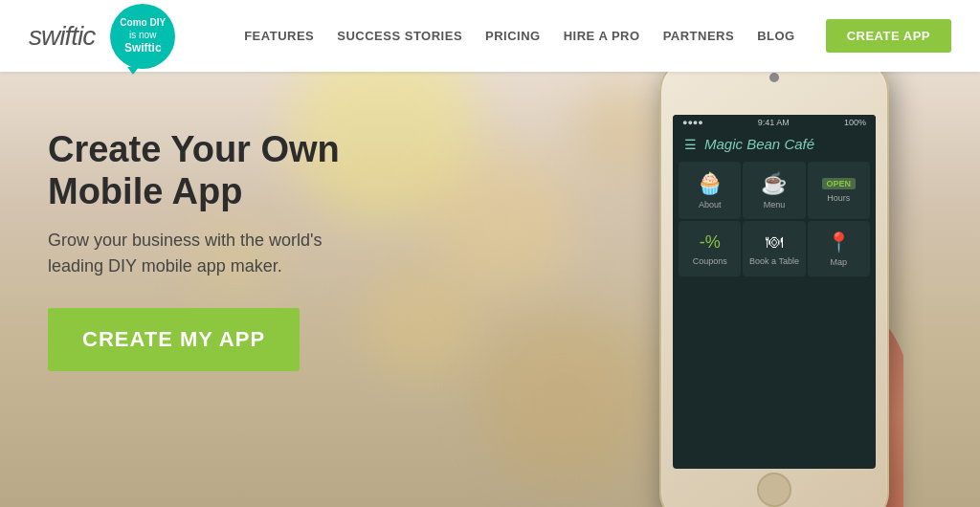 The image size is (980, 507). Describe the element at coordinates (513, 36) in the screenshot. I see `nav-pricing: PRICING` at that location.